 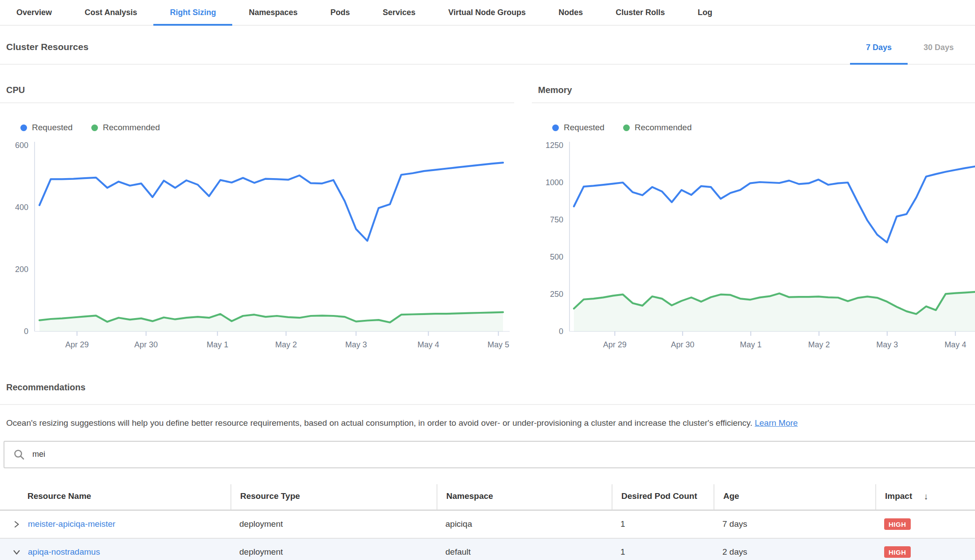 I want to click on svg-text: 1250, so click(x=554, y=145).